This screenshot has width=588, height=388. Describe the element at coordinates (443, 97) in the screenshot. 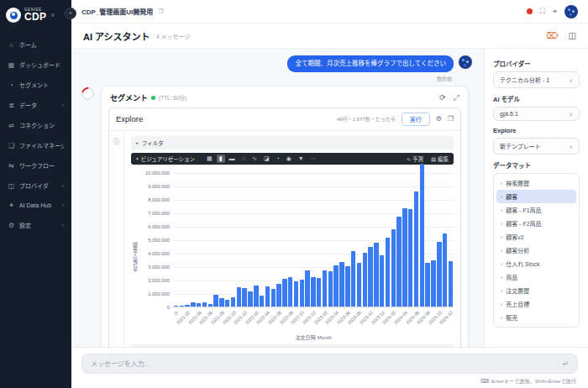

I see `refresh-icon: ⟳` at that location.